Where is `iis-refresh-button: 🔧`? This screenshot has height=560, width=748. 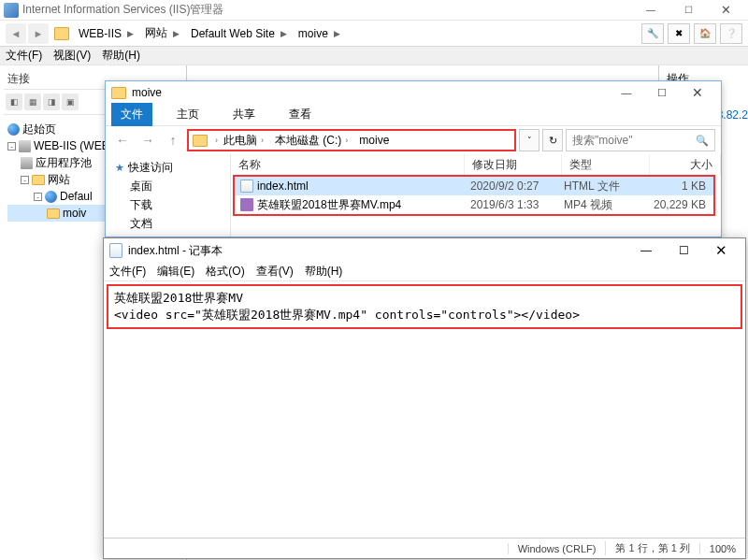
iis-refresh-button: 🔧 is located at coordinates (653, 34).